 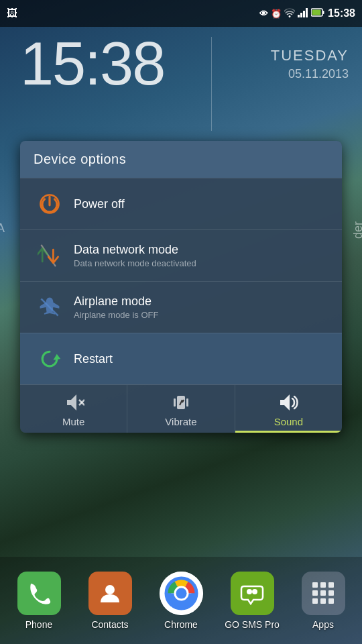 What do you see at coordinates (74, 409) in the screenshot?
I see `mute-button: Mute` at bounding box center [74, 409].